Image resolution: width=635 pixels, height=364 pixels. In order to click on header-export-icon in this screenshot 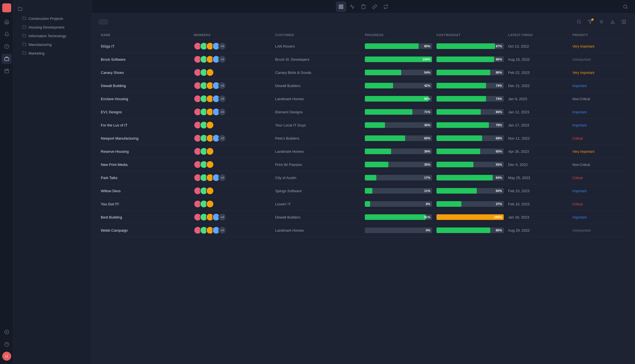, I will do `click(613, 22)`.